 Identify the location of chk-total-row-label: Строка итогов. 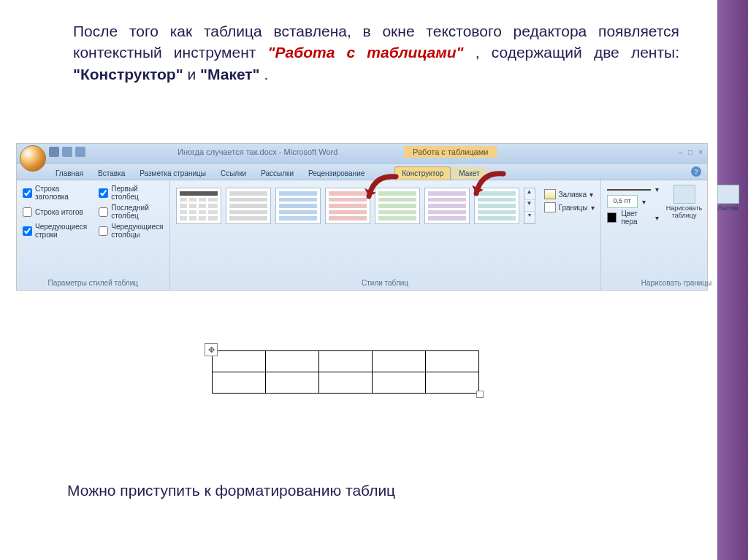
(59, 212).